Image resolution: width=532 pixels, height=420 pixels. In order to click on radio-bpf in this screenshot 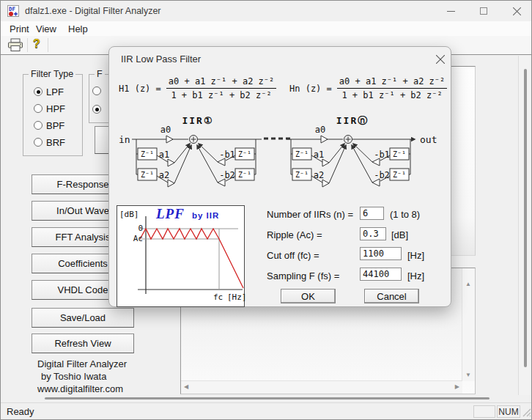, I will do `click(38, 125)`.